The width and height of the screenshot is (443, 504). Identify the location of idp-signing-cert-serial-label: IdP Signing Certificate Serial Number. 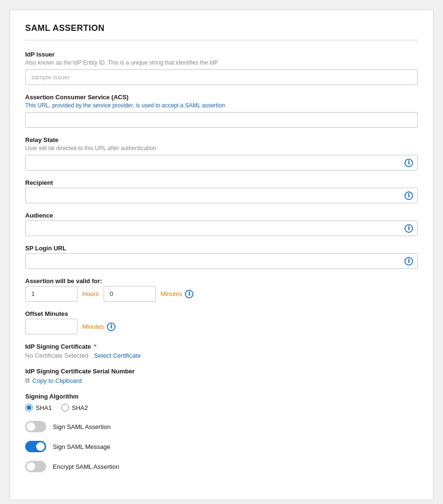
(222, 371).